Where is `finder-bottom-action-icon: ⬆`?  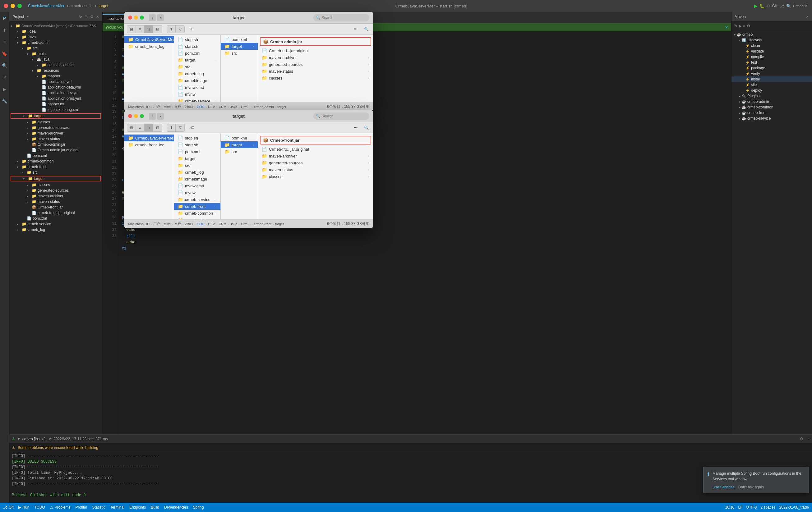 finder-bottom-action-icon: ⬆ is located at coordinates (171, 128).